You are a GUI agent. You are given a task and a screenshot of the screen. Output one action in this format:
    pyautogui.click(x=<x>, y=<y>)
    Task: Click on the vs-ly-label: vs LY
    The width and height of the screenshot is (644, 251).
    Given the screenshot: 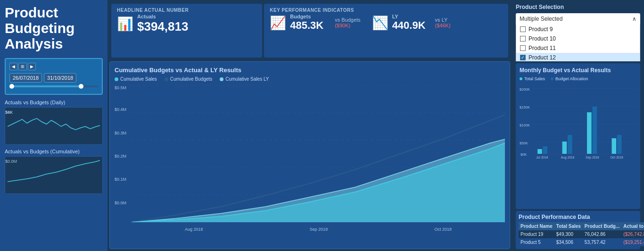 What is the action you would take?
    pyautogui.click(x=443, y=20)
    